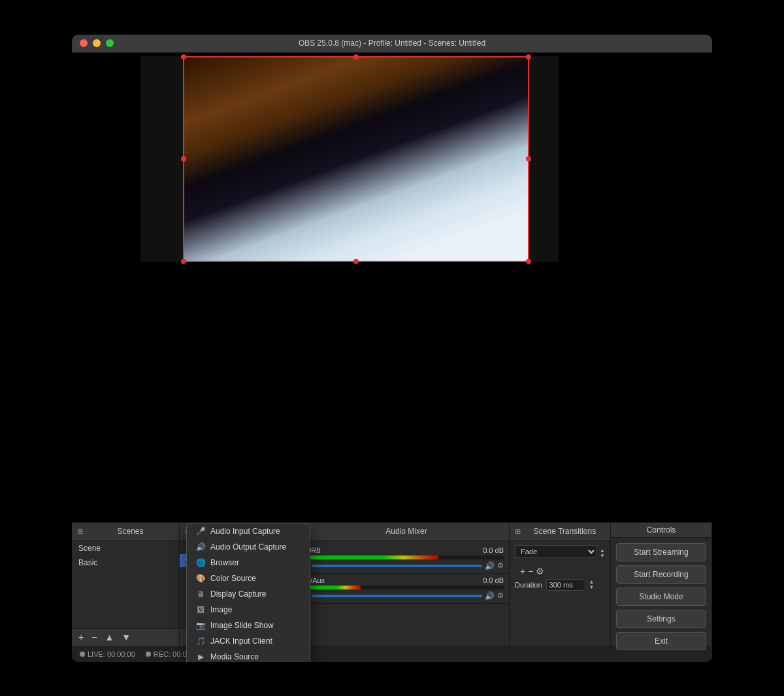 The width and height of the screenshot is (784, 696). I want to click on sources-panel: ⊞ Sources 🎤 500R8 👁 🔒 📷 EpoCam 👁, so click(237, 584).